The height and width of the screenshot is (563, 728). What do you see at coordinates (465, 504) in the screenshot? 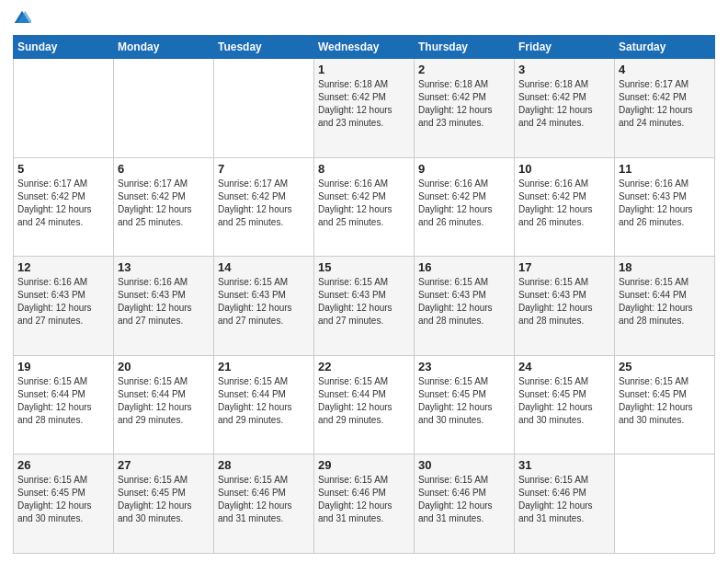
I see `calendar-cell: 30Sunrise: 6:15 AMSunset: 6:46 PMDayligh…` at bounding box center [465, 504].